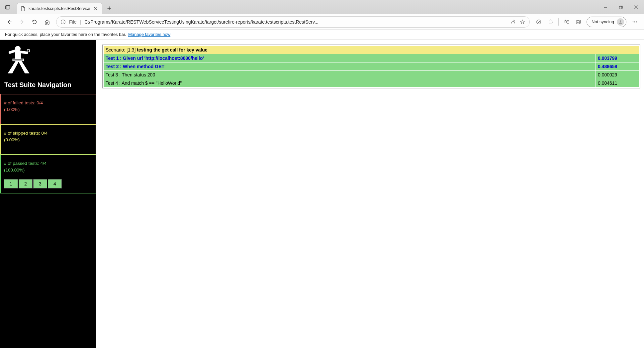  Describe the element at coordinates (73, 22) in the screenshot. I see `url-scheme-label: File` at that location.